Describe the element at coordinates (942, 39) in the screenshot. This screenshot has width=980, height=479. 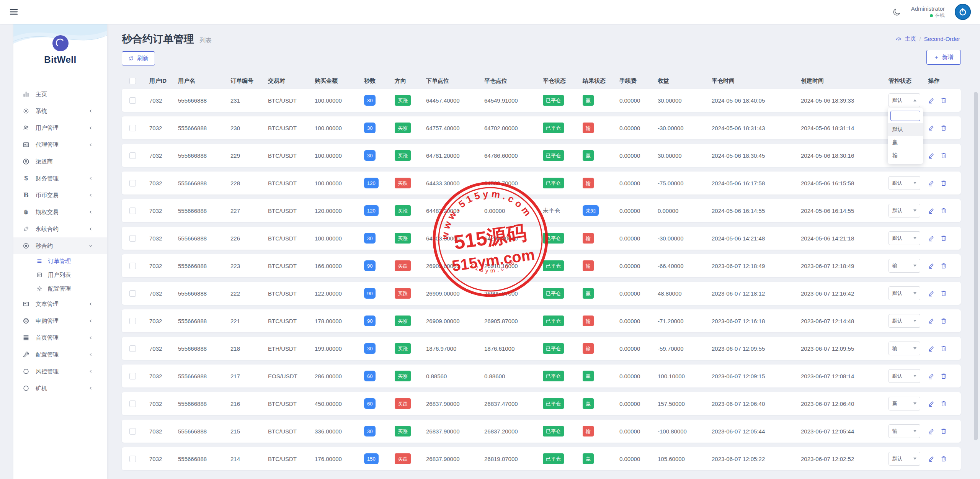
I see `breadcrumb-current: Second-Order` at that location.